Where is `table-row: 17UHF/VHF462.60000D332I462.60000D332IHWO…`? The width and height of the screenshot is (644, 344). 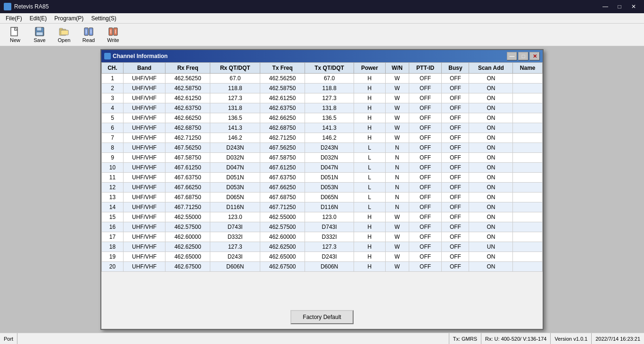
table-row: 17UHF/VHF462.60000D332I462.60000D332IHWO… is located at coordinates (322, 237).